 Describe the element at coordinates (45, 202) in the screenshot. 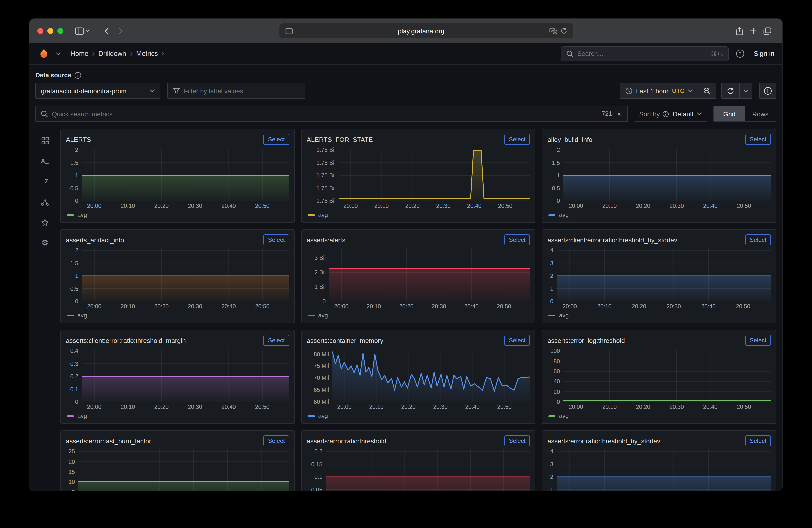

I see `related-metrics-icon` at that location.